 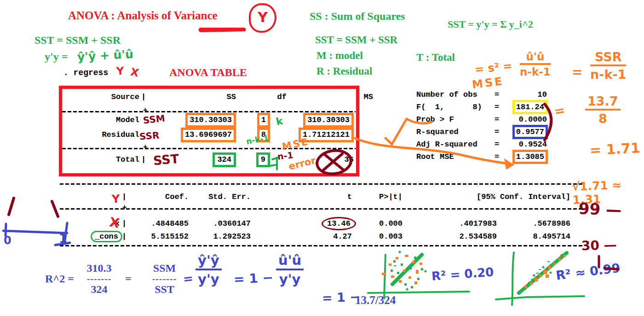 What do you see at coordinates (99, 289) in the screenshot?
I see `r2-frac1-den: 324` at bounding box center [99, 289].